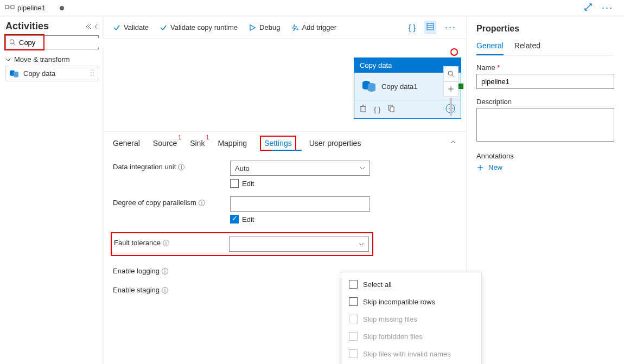  I want to click on list-view-icon, so click(430, 27).